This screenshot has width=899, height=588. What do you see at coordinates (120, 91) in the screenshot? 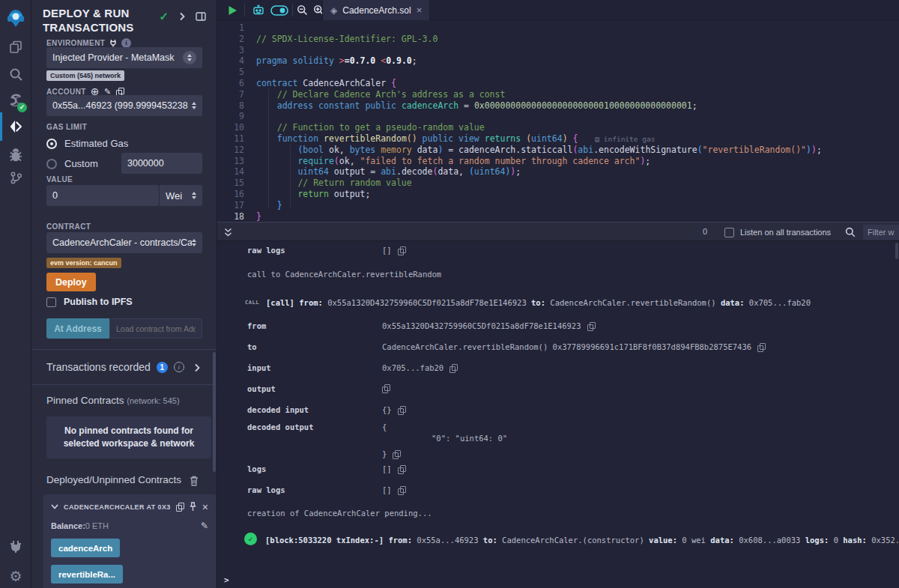
I see `copy-account-icon` at bounding box center [120, 91].